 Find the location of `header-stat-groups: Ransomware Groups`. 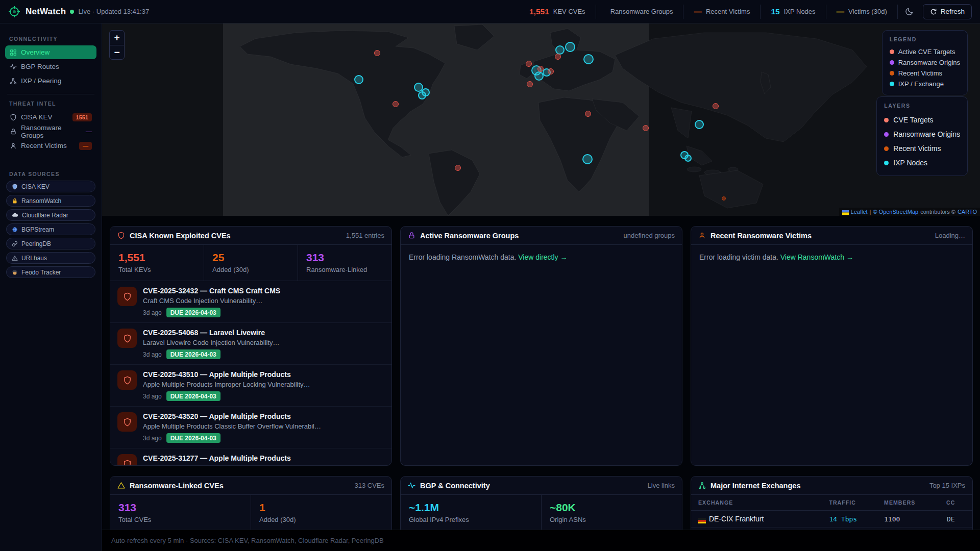

header-stat-groups: Ransomware Groups is located at coordinates (640, 12).